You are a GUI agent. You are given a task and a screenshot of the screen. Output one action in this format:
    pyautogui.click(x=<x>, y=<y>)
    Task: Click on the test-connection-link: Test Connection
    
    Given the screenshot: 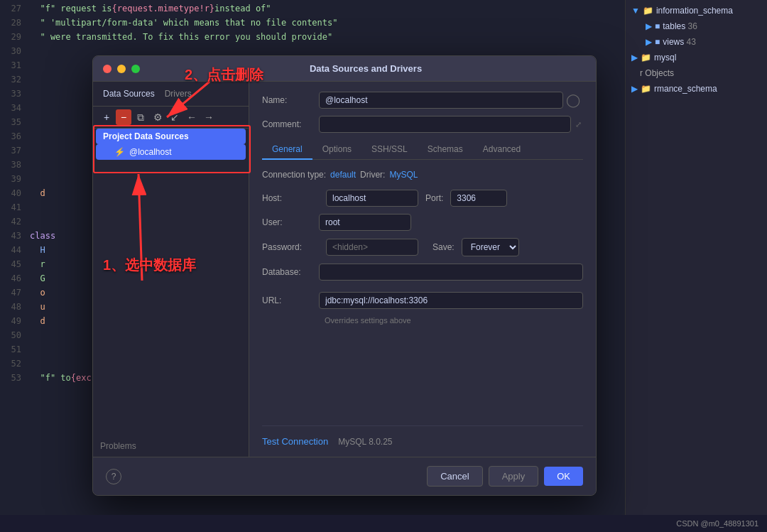 What is the action you would take?
    pyautogui.click(x=295, y=442)
    